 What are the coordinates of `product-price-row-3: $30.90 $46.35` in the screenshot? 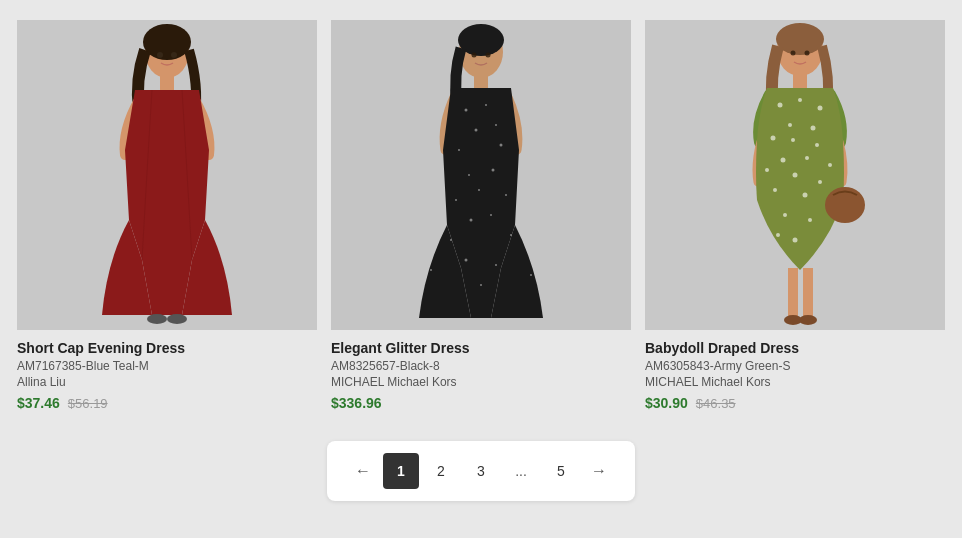 It's located at (690, 403).